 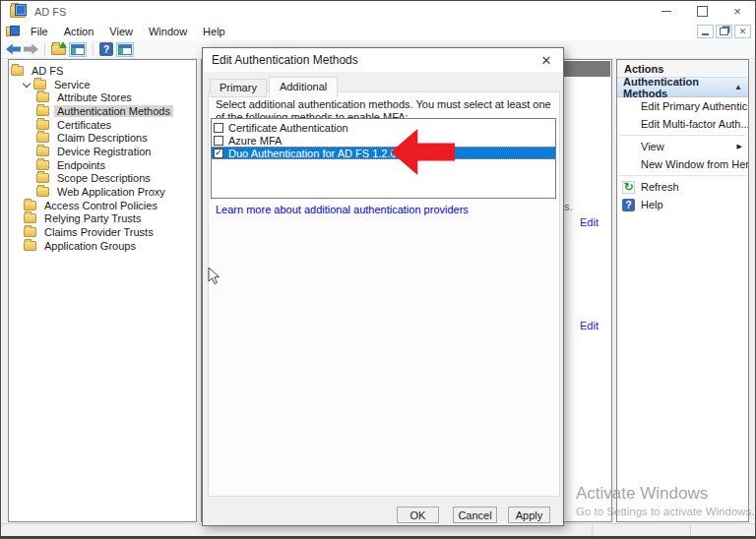 I want to click on tree-item: Access Control Policies, so click(x=102, y=206).